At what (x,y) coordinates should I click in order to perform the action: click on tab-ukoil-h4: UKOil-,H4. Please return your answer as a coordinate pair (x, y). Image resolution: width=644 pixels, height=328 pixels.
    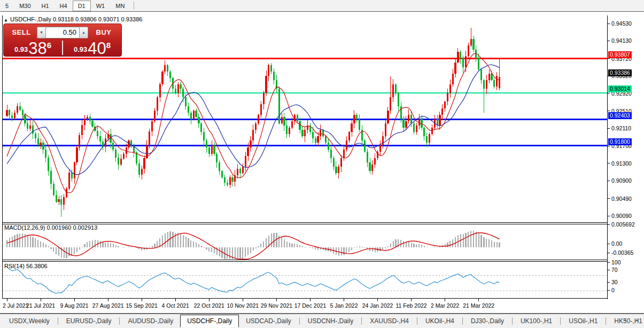
    Looking at the image, I should click on (440, 321).